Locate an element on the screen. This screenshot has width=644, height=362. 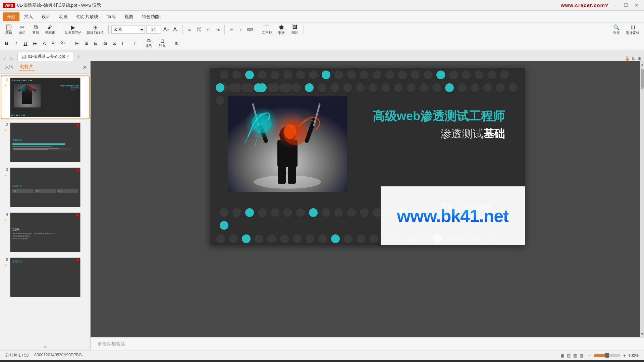
slide-item-2: 2 ★ ! 主要内容 is located at coordinates (45, 142).